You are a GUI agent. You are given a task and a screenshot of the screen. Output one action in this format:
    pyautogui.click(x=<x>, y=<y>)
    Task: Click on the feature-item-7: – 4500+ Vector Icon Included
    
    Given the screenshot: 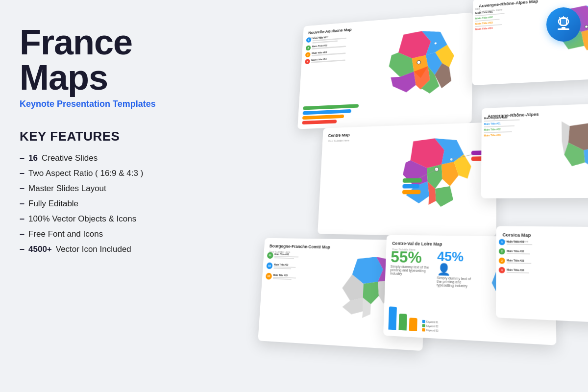 What is the action you would take?
    pyautogui.click(x=108, y=249)
    